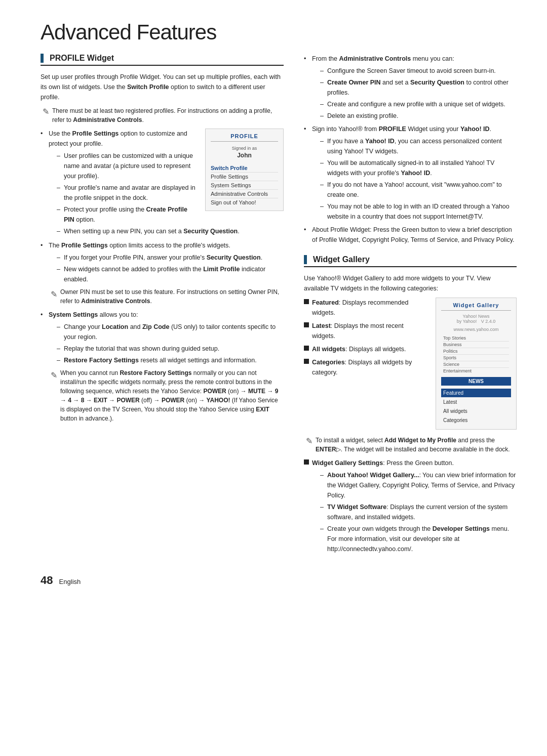  Describe the element at coordinates (162, 115) in the screenshot. I see `note-block-1: ✎ There must be at least two registered …` at that location.